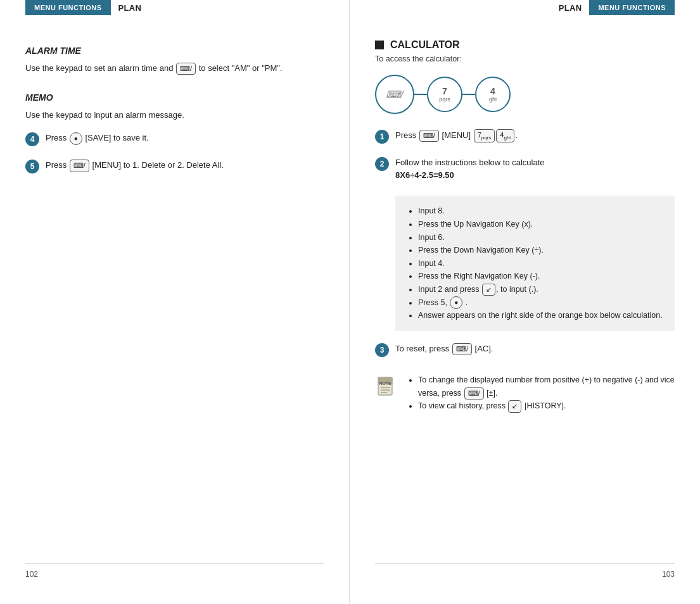 This screenshot has width=700, height=604. I want to click on step-1: 1 Press ⌨/ [MENU] 7pqrs4ghi., so click(525, 137).